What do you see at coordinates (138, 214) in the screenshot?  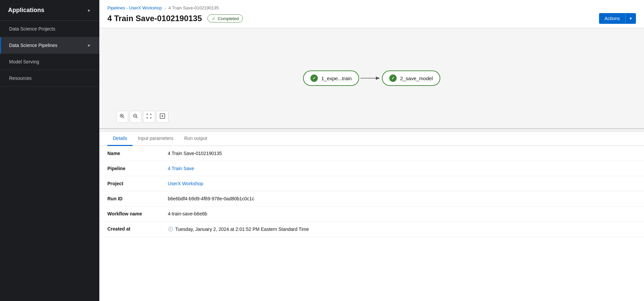 I see `detail-label-workflow-name: Workflow name` at bounding box center [138, 214].